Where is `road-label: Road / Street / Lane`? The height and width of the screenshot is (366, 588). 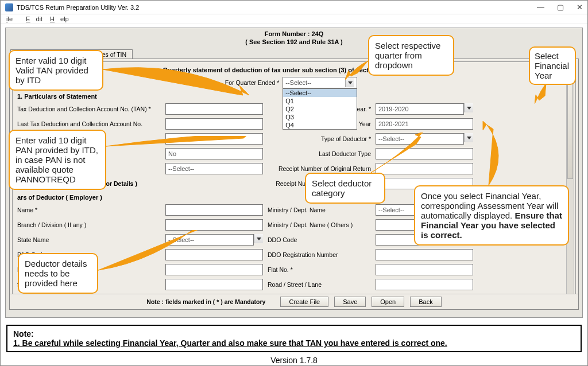
road-label: Road / Street / Lane is located at coordinates (319, 285).